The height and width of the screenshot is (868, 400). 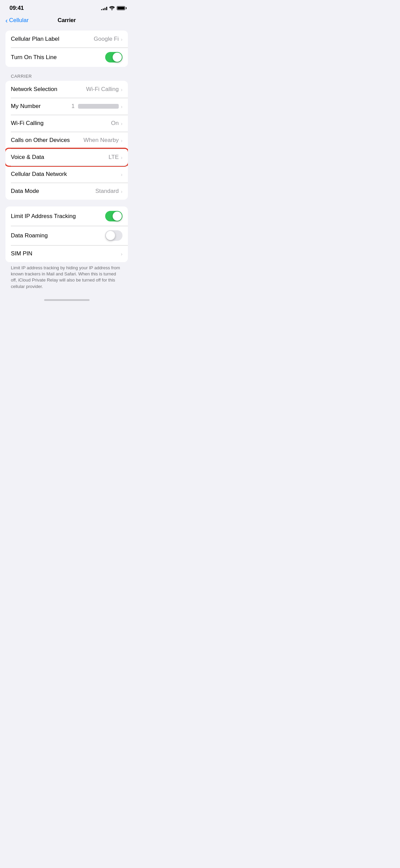 What do you see at coordinates (66, 49) in the screenshot?
I see `basic-section: Cellular Plan Label Google Fi › Turn On …` at bounding box center [66, 49].